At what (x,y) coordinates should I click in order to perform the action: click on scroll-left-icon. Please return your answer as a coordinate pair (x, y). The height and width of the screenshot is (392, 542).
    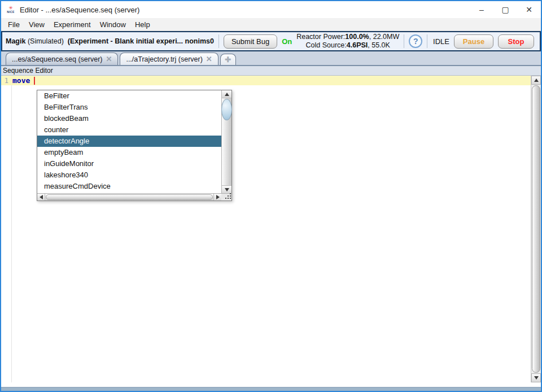
    Looking at the image, I should click on (41, 197).